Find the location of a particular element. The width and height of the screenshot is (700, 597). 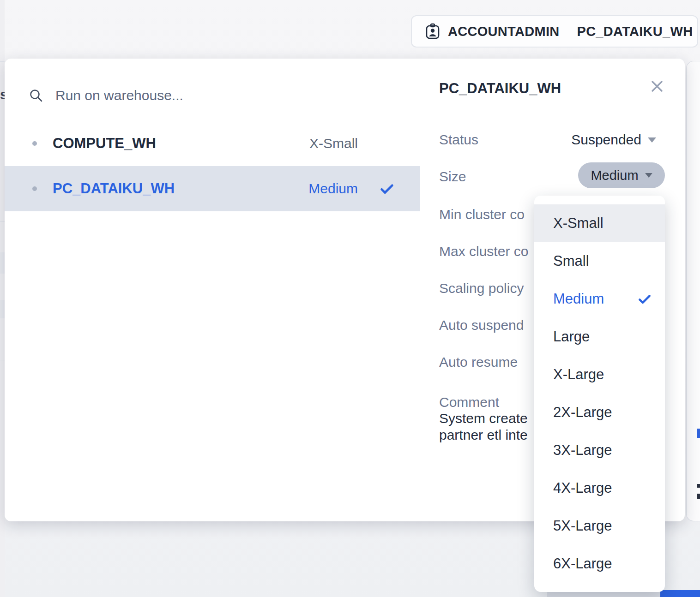

account-context-button: ACCOUNTADMIN PC_DATAIKU_WH is located at coordinates (555, 31).